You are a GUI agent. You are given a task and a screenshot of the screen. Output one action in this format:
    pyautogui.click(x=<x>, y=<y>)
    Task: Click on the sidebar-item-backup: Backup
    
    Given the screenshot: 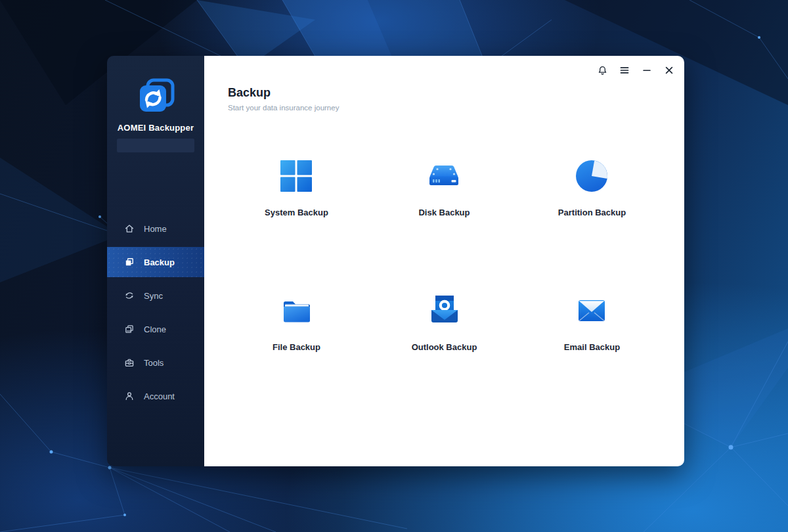 What is the action you would take?
    pyautogui.click(x=156, y=262)
    